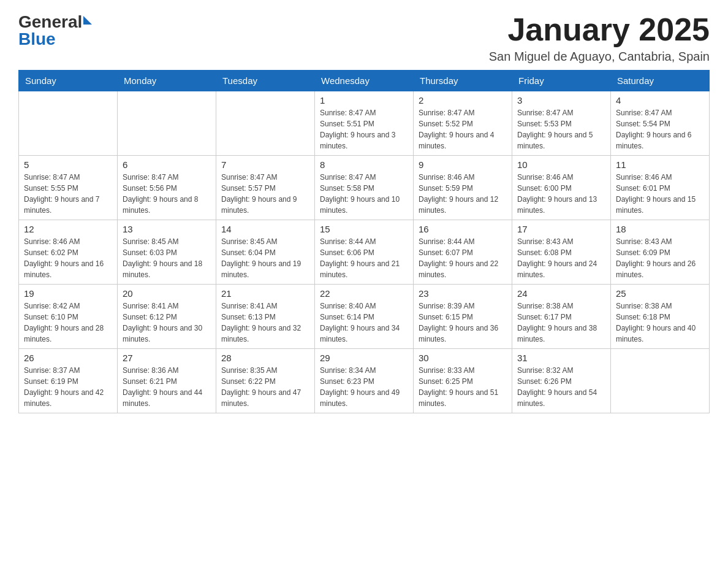  What do you see at coordinates (660, 194) in the screenshot?
I see `day-info: Sunrise: 8:46 AMSunset: 6:01 PMDaylight:…` at bounding box center [660, 194].